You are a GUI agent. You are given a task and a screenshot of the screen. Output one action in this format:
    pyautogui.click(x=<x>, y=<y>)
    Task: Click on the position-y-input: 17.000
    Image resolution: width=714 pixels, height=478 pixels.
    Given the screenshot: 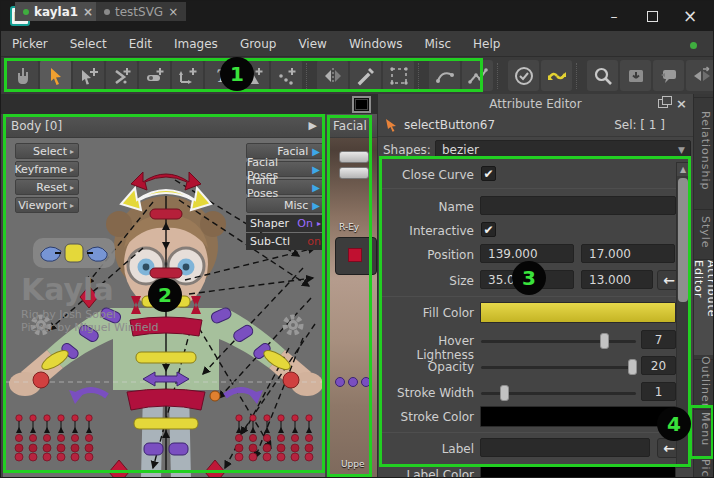 What is the action you would take?
    pyautogui.click(x=628, y=254)
    